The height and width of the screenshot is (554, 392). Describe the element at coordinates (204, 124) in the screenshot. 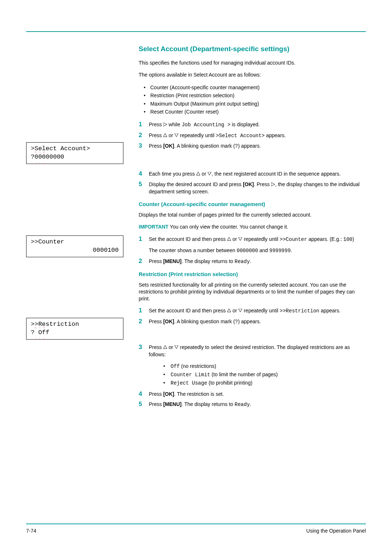

I see `step-text: Press while Job Accounting > is displaye…` at that location.